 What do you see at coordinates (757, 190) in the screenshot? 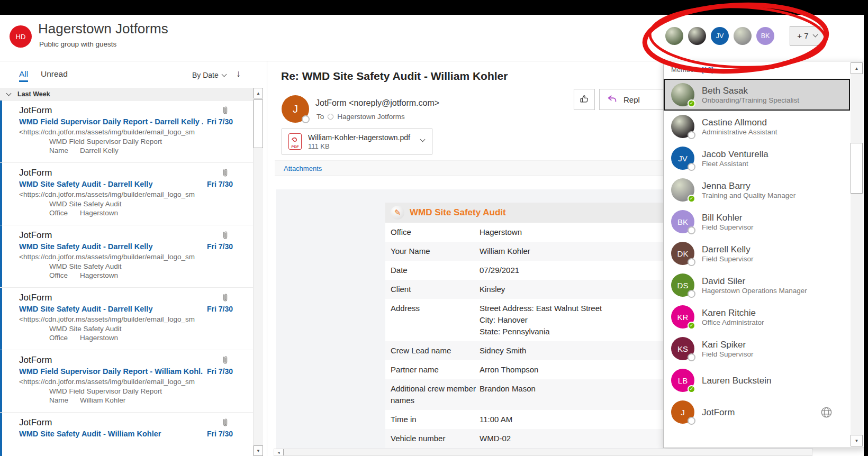
I see `member-list-item: JB ✓ Jenna Barry Training and Quality Ma…` at bounding box center [757, 190].